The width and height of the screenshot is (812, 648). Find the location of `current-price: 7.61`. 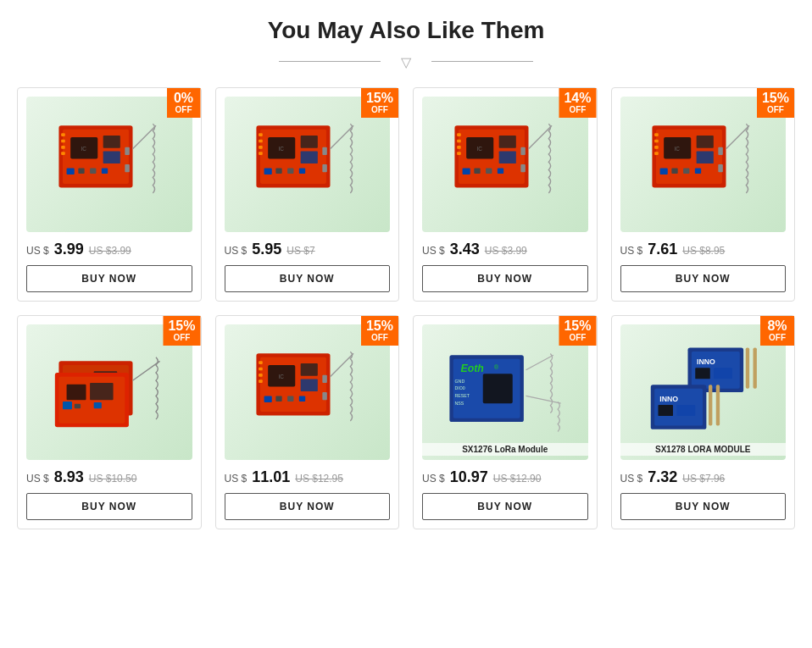

current-price: 7.61 is located at coordinates (663, 249).